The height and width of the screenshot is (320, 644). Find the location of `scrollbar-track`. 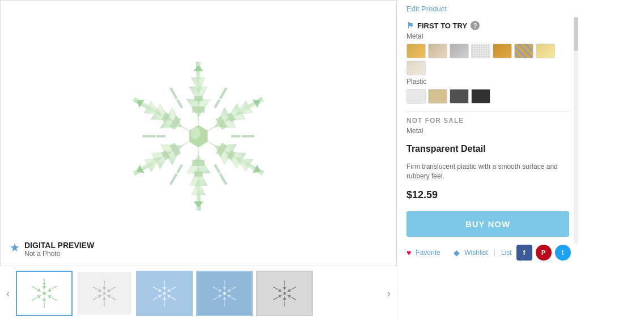

scrollbar-track is located at coordinates (576, 130).